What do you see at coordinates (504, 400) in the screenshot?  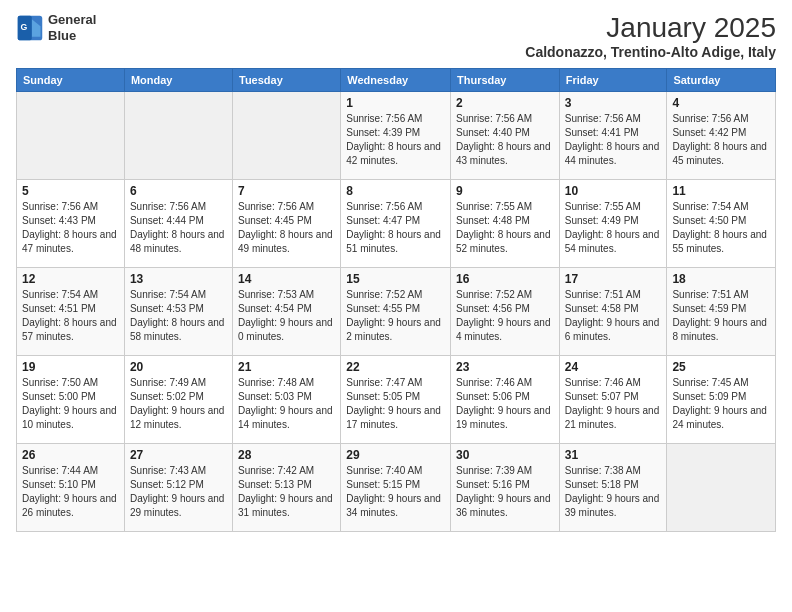 I see `day-cell: 23Sunrise: 7:46 AM Sunset: 5:06 PM Dayli…` at bounding box center [504, 400].